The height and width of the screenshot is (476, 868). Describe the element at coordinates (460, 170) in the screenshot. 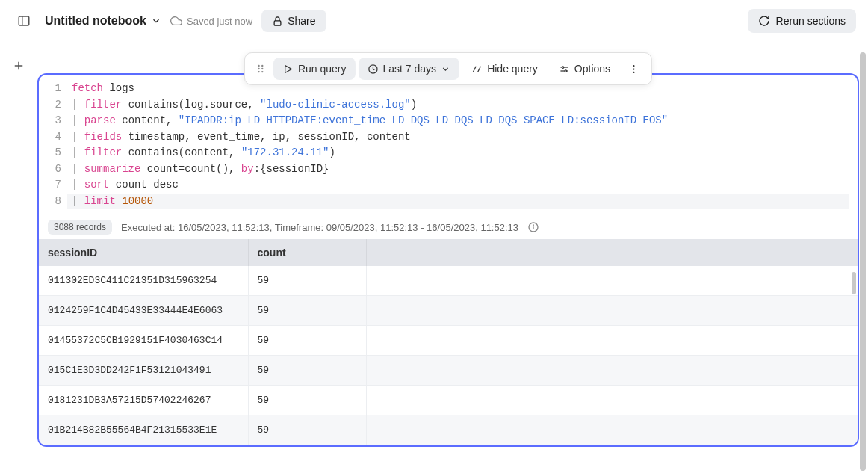

I see `code-line: | summarize count=count(), by:{sessionID…` at that location.